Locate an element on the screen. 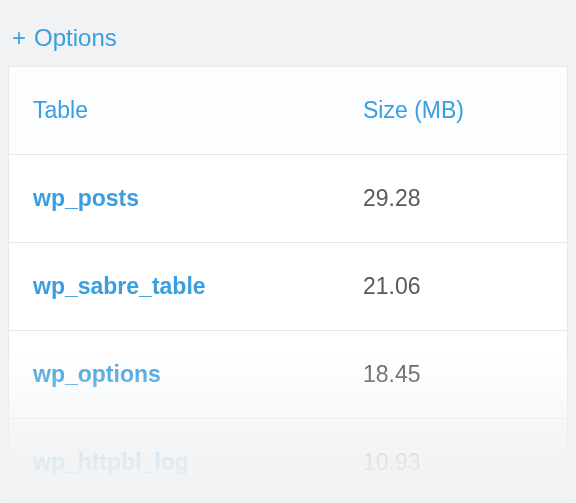 This screenshot has height=503, width=576. cell-table-name: wp_posts is located at coordinates (174, 198).